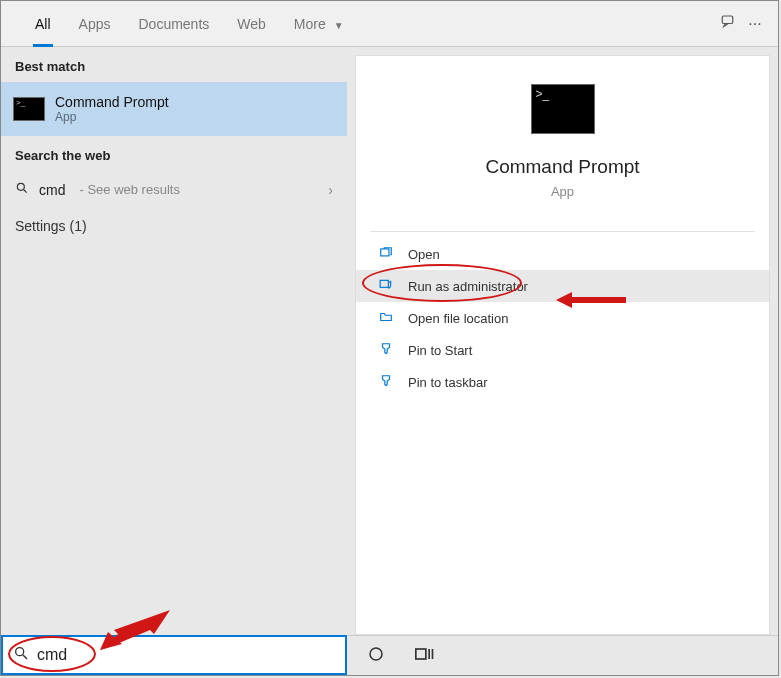  I want to click on search-scope-tabs: All Apps Documents Web More ▼ ···, so click(390, 24).